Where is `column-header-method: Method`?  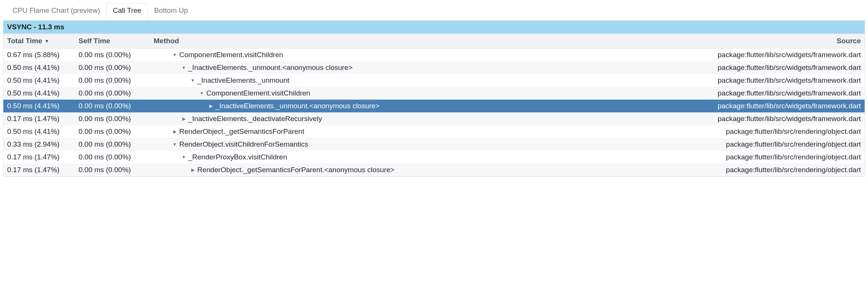
column-header-method: Method is located at coordinates (426, 41).